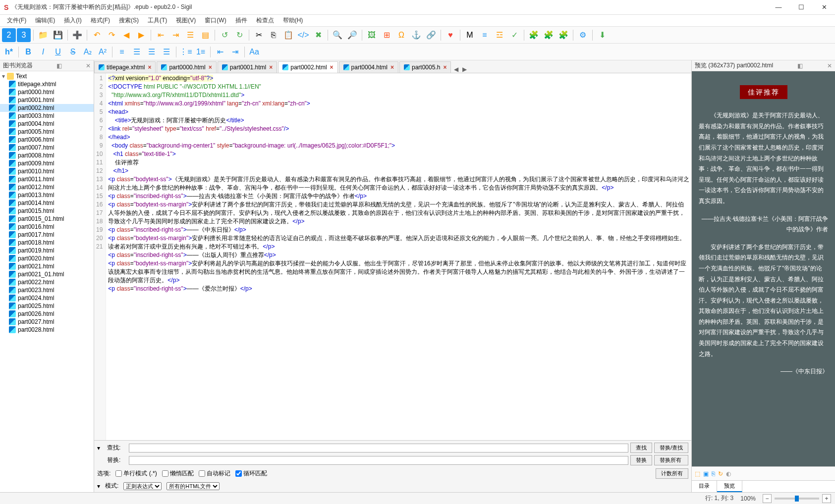  Describe the element at coordinates (72, 21) in the screenshot. I see `menu-插入(I): 插入(I)` at that location.